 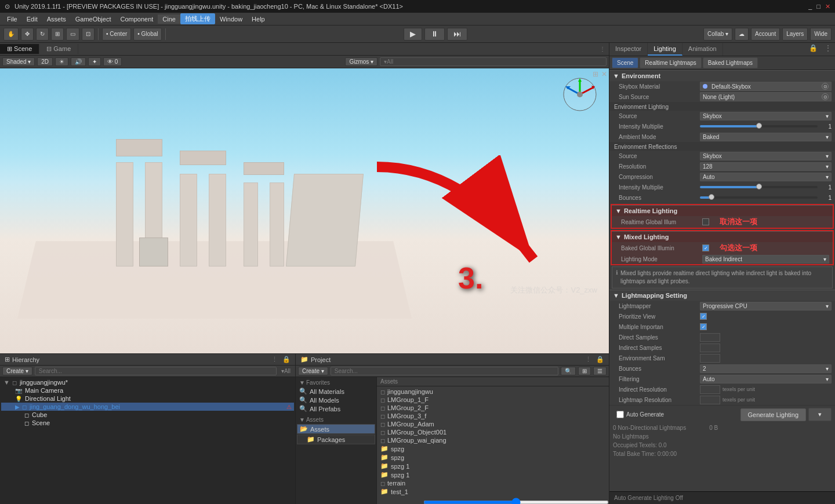 I want to click on toolbar-move: ✥, so click(x=27, y=34).